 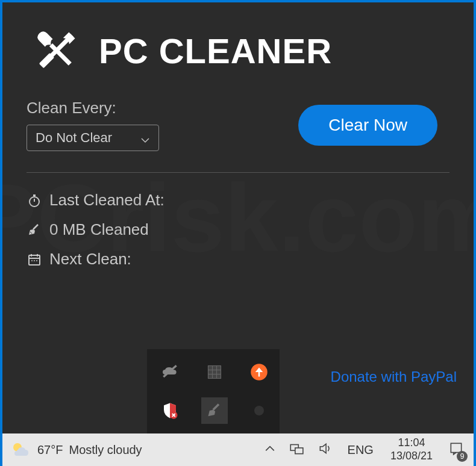 What do you see at coordinates (34, 200) in the screenshot?
I see `stopwatch-icon` at bounding box center [34, 200].